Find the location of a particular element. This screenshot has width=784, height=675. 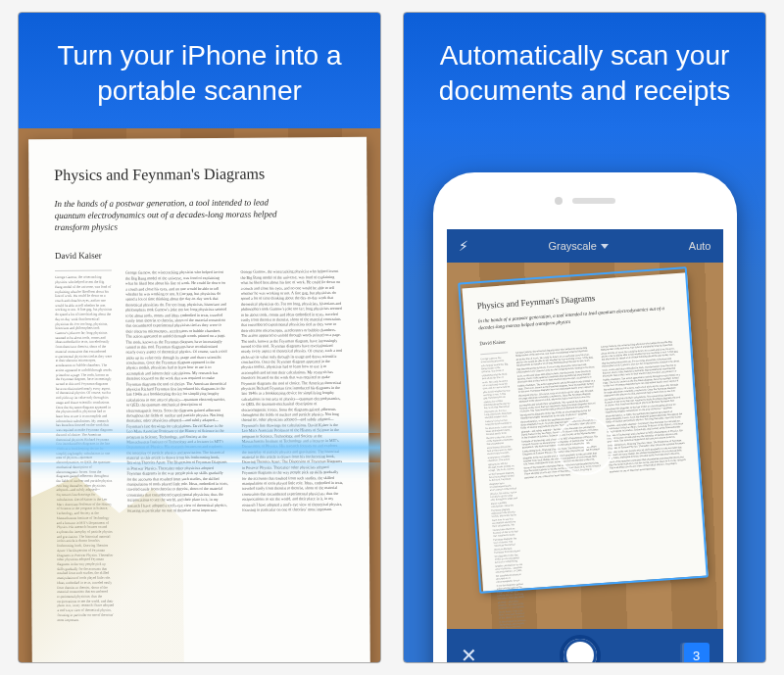

color-mode-label: Grayscale is located at coordinates (572, 246).